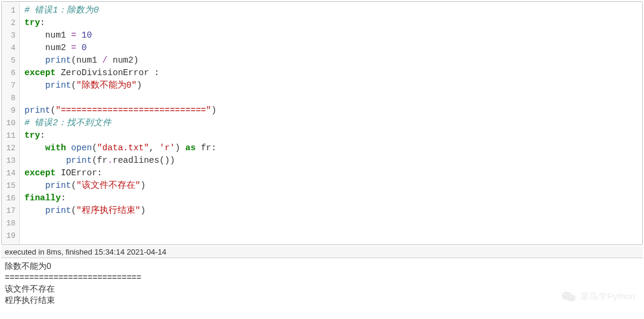 Image resolution: width=644 pixels, height=319 pixels. What do you see at coordinates (136, 160) in the screenshot?
I see `name-token: readlines` at bounding box center [136, 160].